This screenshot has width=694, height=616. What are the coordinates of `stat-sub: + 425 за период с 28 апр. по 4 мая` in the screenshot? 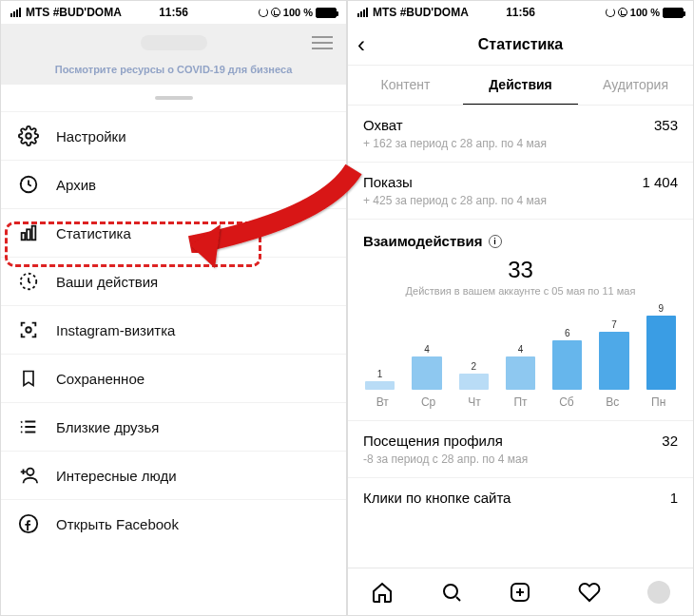 It's located at (521, 201).